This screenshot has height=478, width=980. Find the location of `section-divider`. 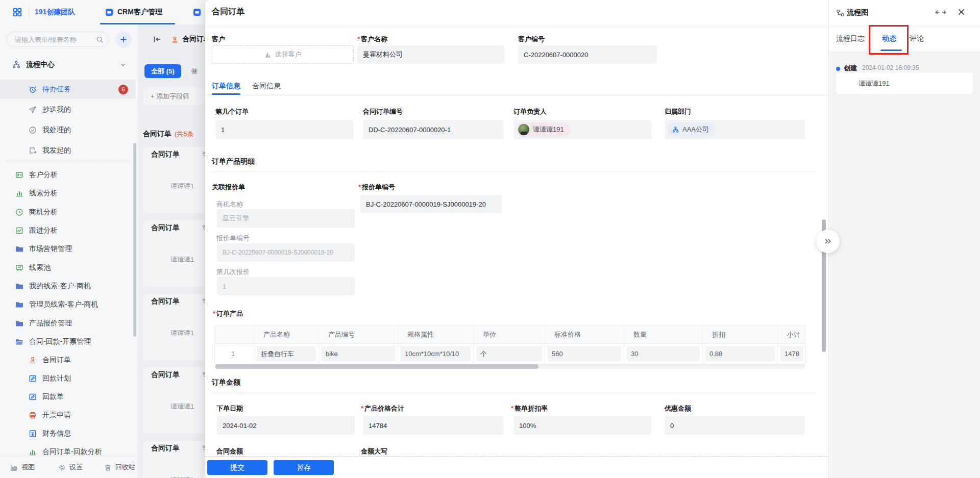

section-divider is located at coordinates (514, 393).